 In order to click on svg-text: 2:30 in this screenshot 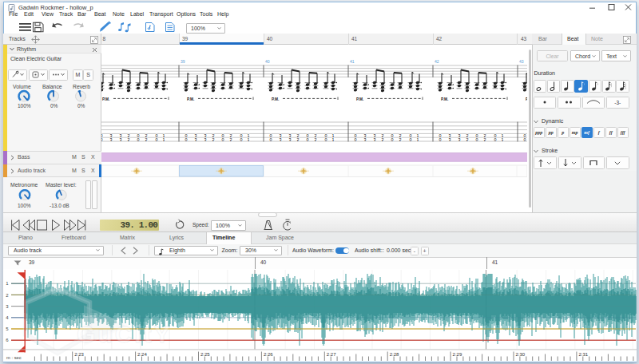, I will do `click(521, 354)`.